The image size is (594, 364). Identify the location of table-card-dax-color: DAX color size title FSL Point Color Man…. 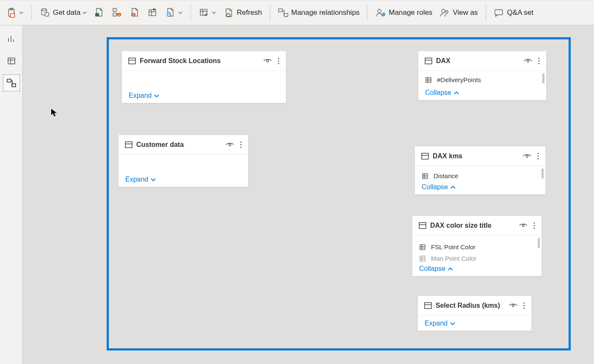
(477, 246).